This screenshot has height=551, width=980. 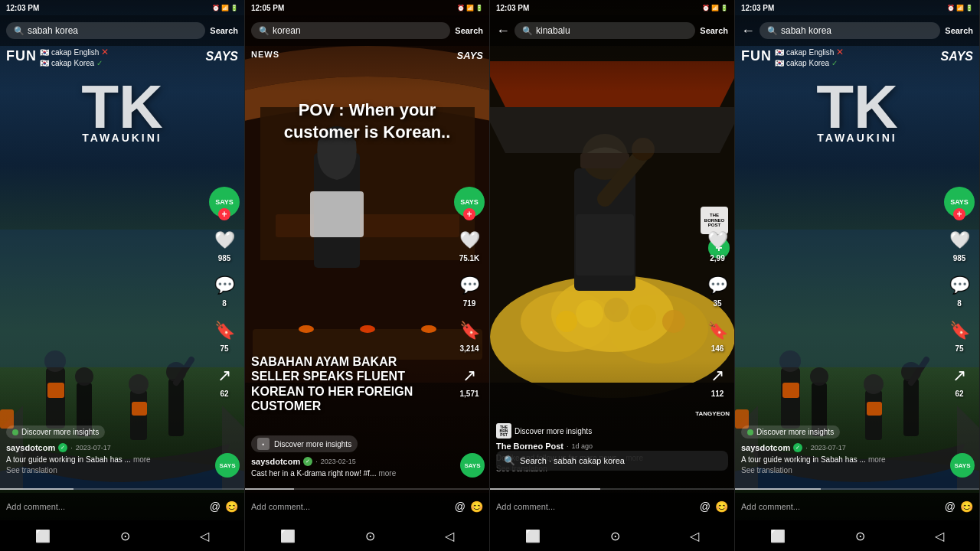 I want to click on search-input-wrap-4: 🔍 sabah korea, so click(x=850, y=31).